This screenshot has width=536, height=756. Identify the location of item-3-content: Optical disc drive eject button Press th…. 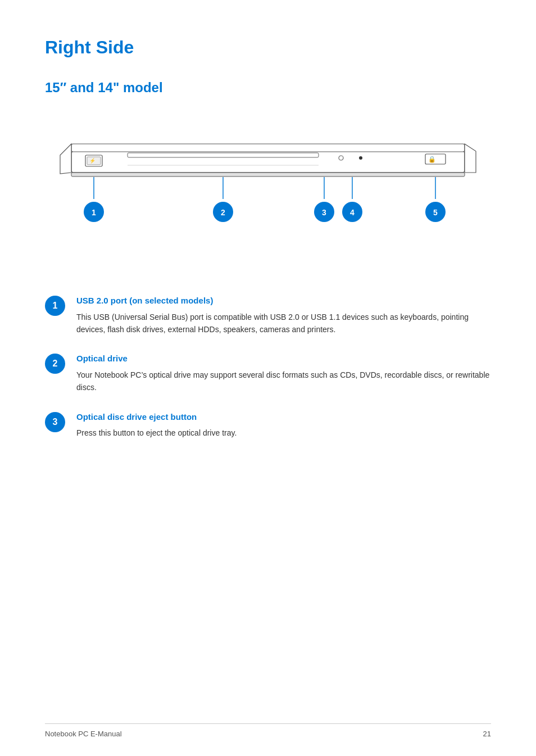
(284, 425).